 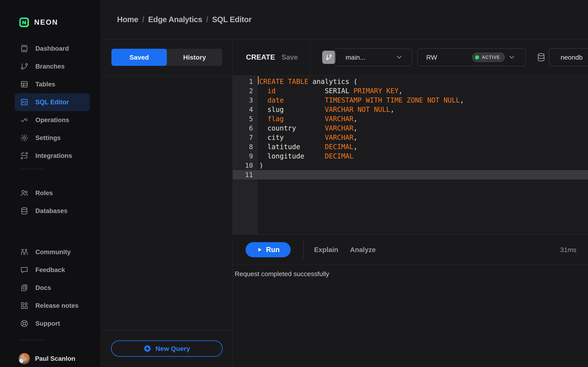 I want to click on sidebar-item-label: Docs, so click(x=43, y=288).